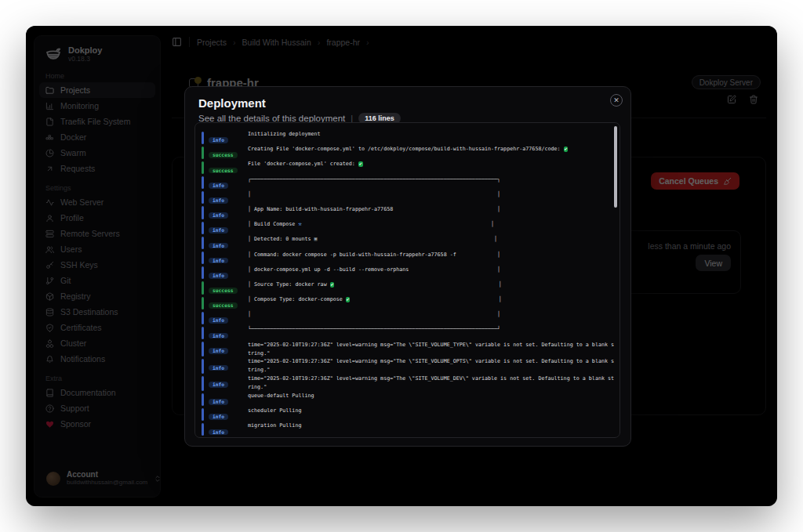  What do you see at coordinates (411, 332) in the screenshot?
I see `log-line: info└───────────────────────────────────…` at bounding box center [411, 332].